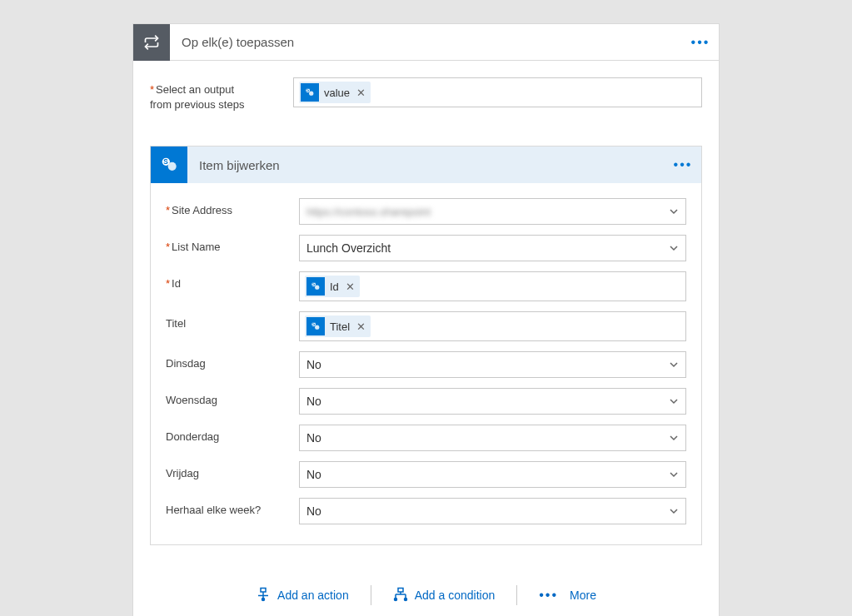 The image size is (852, 616). What do you see at coordinates (335, 92) in the screenshot?
I see `token-value: S value ✕` at bounding box center [335, 92].